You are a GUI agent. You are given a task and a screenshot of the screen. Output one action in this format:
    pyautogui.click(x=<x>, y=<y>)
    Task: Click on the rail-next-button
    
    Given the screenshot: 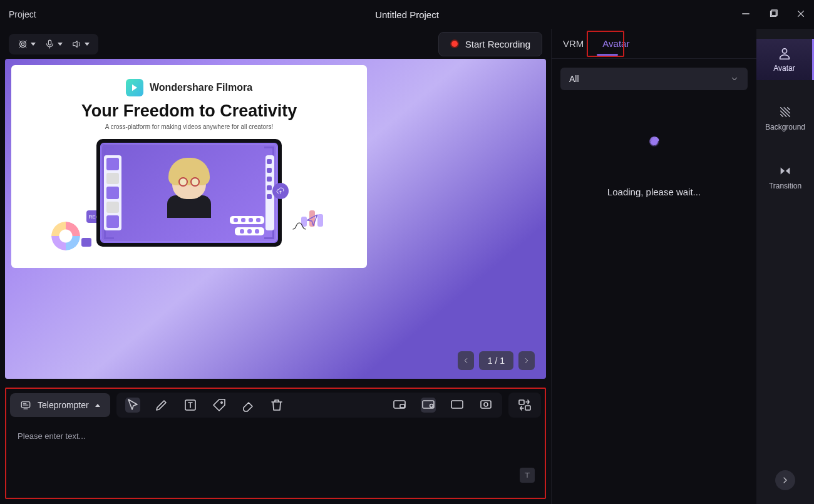 What is the action you would take?
    pyautogui.click(x=785, y=480)
    